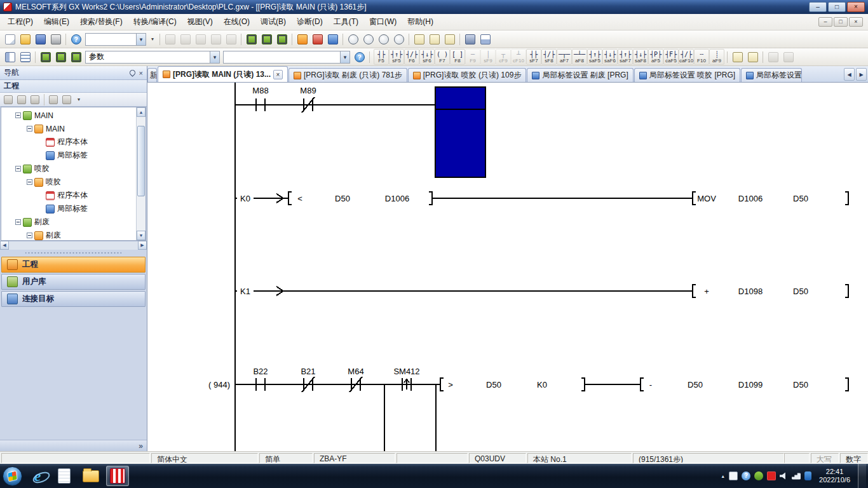 This screenshot has width=868, height=488. Describe the element at coordinates (580, 75) in the screenshot. I see `tab-label-tifei: 局部标签设置 剔废 [PRG]` at that location.